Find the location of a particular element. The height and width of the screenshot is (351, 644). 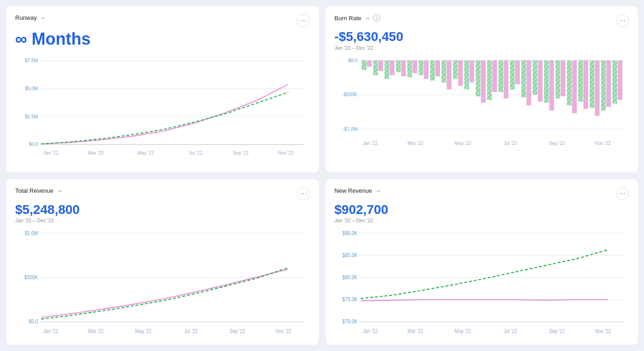

burn-rate-more-button: ⋯ is located at coordinates (622, 21).